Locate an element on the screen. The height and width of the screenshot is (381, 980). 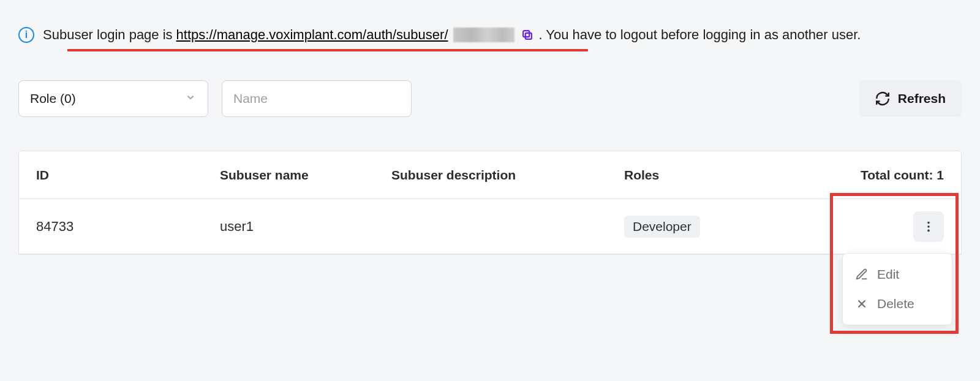
refresh-label: Refresh is located at coordinates (922, 99).